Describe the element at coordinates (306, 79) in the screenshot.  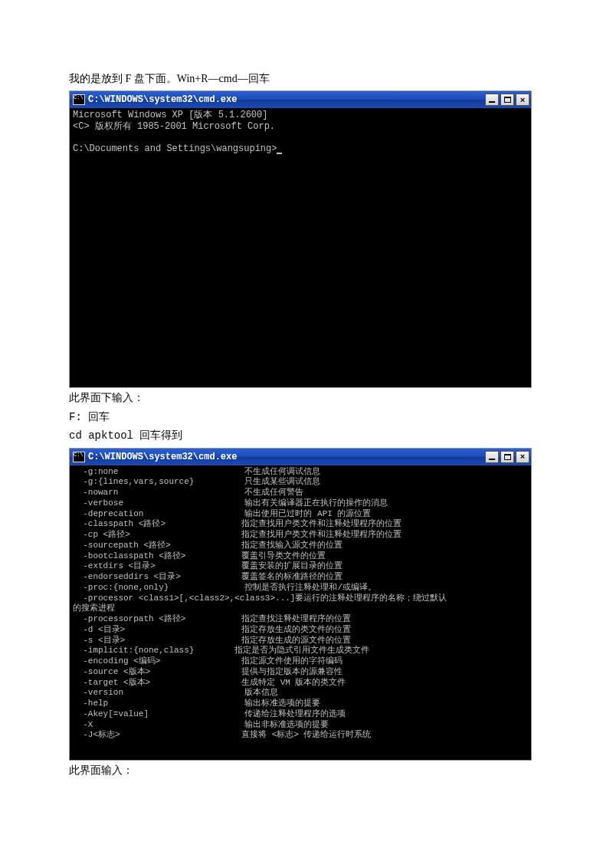
I see `doc-line-intro: 我的是放到 F 盘下面。Win+R—cmd—回车` at that location.